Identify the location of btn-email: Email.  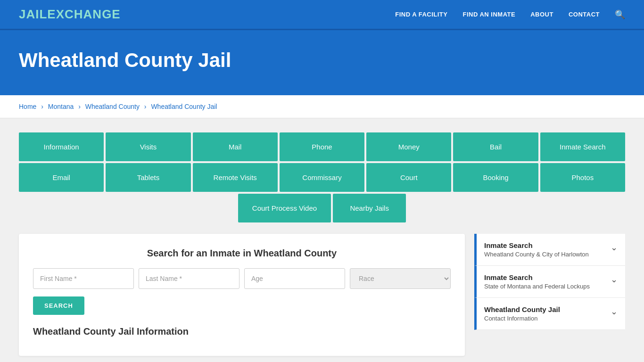
(61, 177).